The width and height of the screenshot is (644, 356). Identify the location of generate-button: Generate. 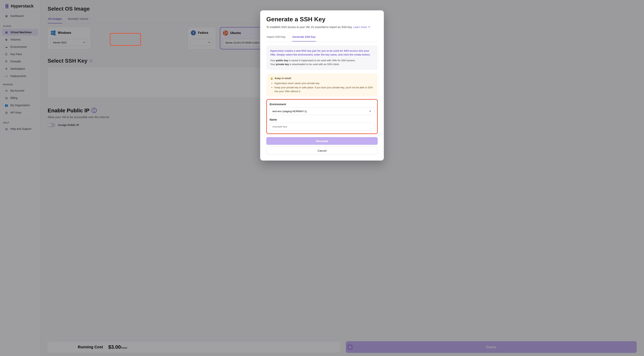
(274, 141).